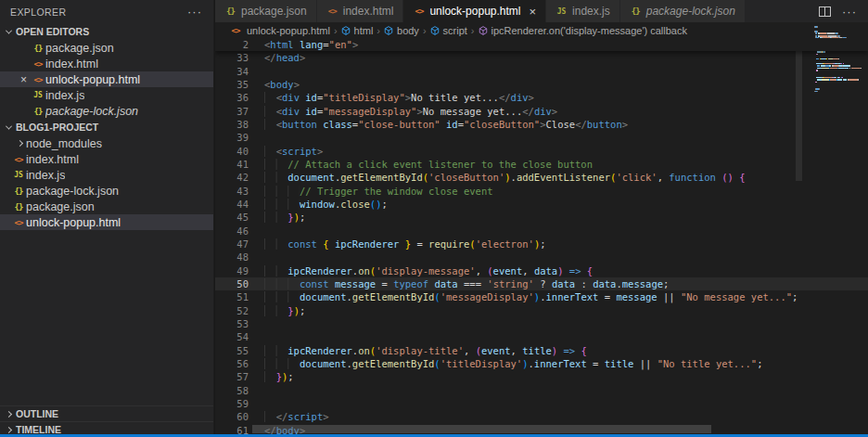 This screenshot has height=437, width=868. What do you see at coordinates (232, 231) in the screenshot?
I see `line-number: 46` at bounding box center [232, 231].